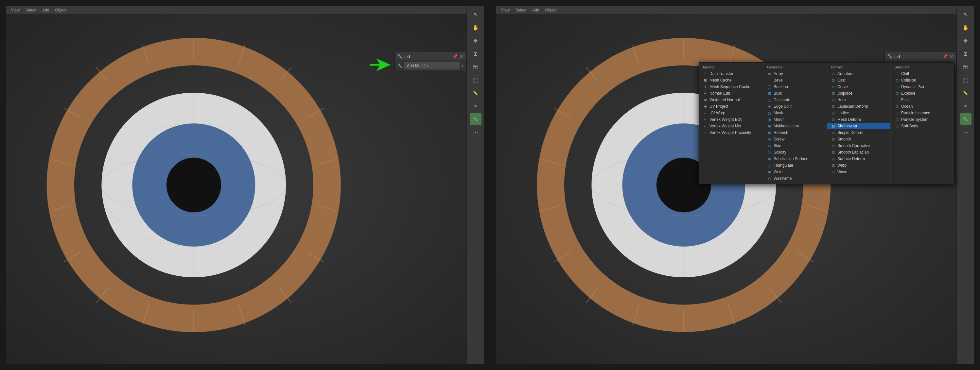  Describe the element at coordinates (966, 106) in the screenshot. I see `eye-icon-r: 👁` at that location.